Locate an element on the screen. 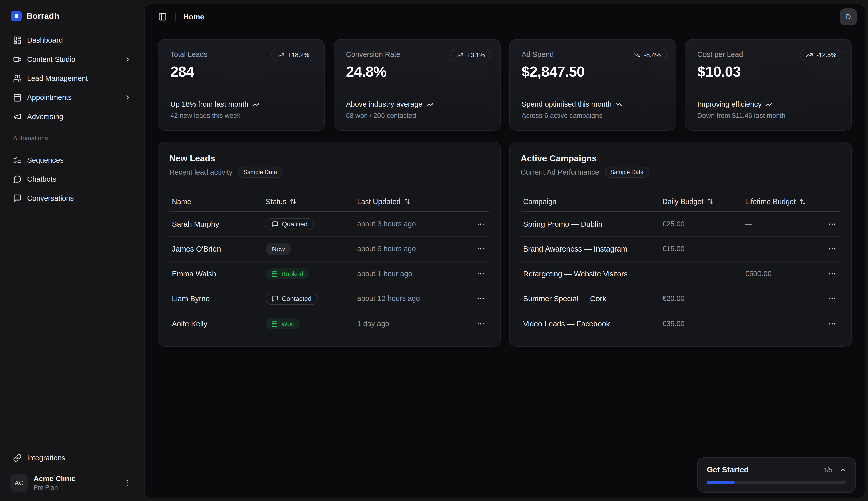  sidebar-item-label: Conversations is located at coordinates (50, 198).